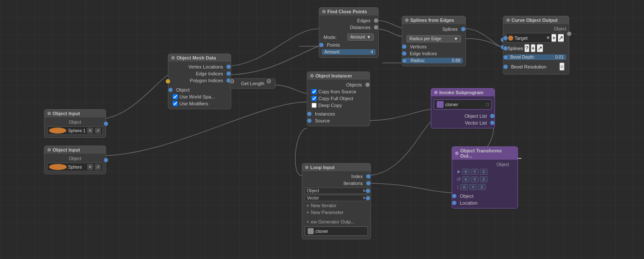  I want to click on mode-row: Mode: Amount ▼, so click(349, 37).